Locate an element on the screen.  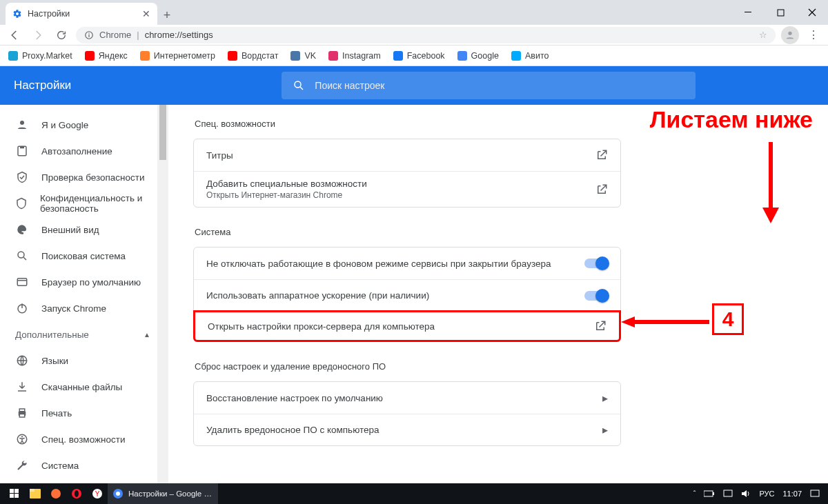
tray-chevron-icon: ˆ is located at coordinates (695, 494).